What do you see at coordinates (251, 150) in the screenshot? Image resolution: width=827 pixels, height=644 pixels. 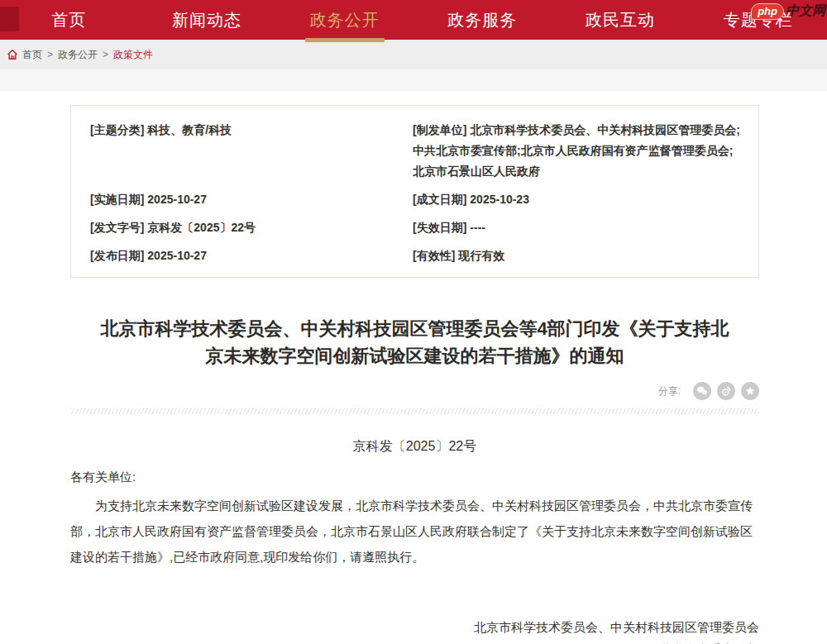 I see `meta-subject-category: [主题分类]科技、教育/科技` at bounding box center [251, 150].